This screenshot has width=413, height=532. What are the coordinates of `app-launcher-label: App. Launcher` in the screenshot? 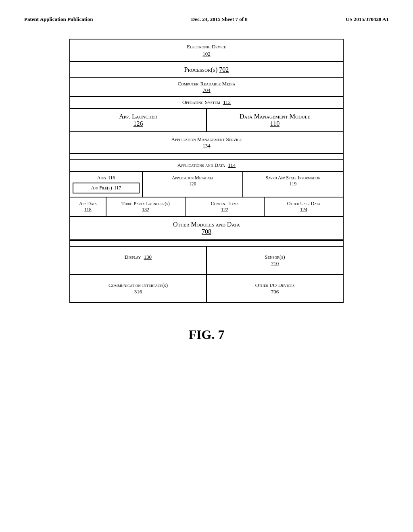 It's located at (138, 116).